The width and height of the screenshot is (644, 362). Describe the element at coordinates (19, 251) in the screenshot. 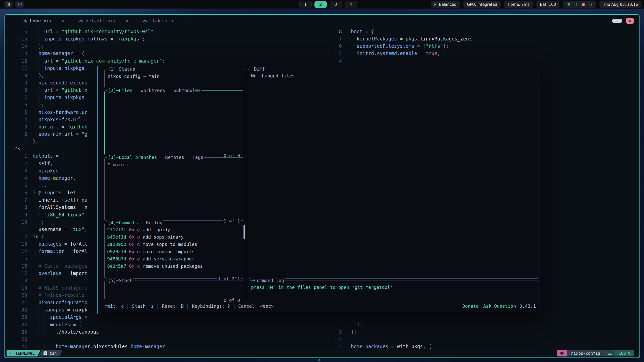

I see `line-number: 14` at that location.